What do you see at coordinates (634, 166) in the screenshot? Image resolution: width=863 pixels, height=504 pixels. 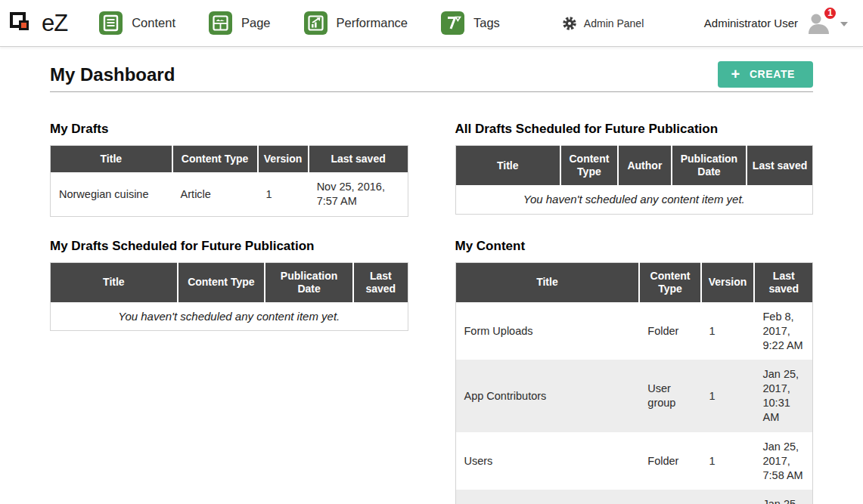 I see `table-header-row: TitleContent TypeAuthorPublication DateL…` at bounding box center [634, 166].